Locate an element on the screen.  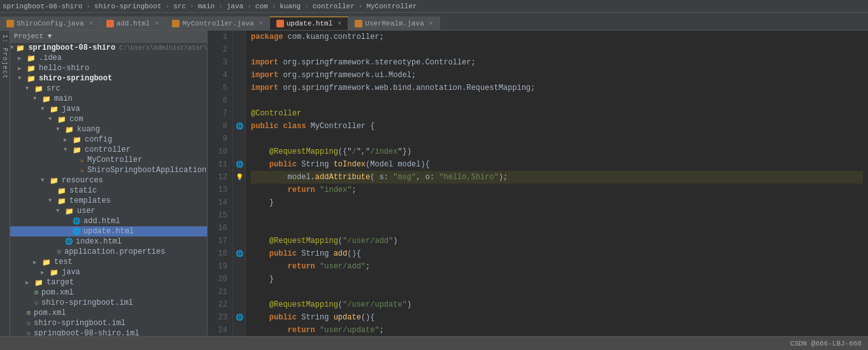
line-num: 7 is located at coordinates (220, 113).